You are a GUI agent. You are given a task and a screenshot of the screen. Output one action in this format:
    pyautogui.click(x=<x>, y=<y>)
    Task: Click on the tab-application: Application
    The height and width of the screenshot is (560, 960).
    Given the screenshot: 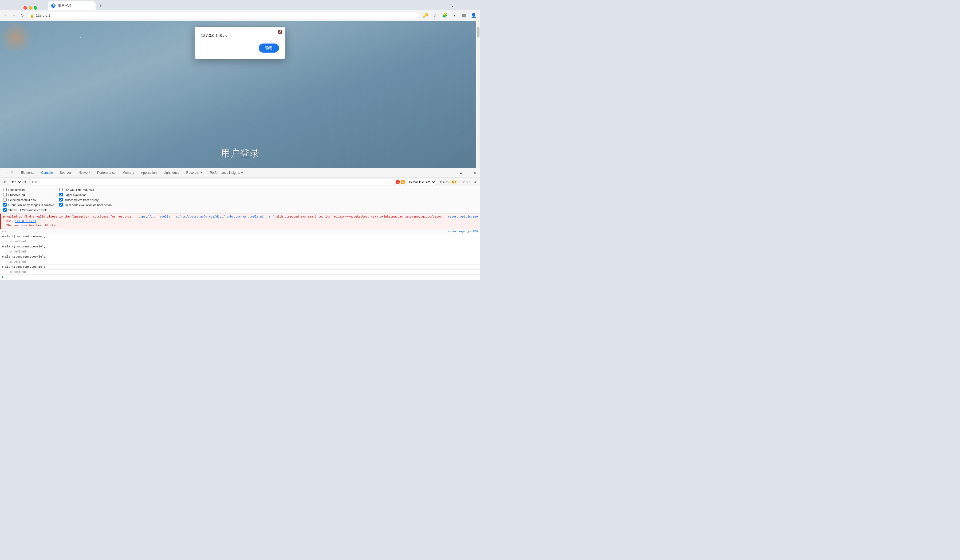 What is the action you would take?
    pyautogui.click(x=149, y=173)
    